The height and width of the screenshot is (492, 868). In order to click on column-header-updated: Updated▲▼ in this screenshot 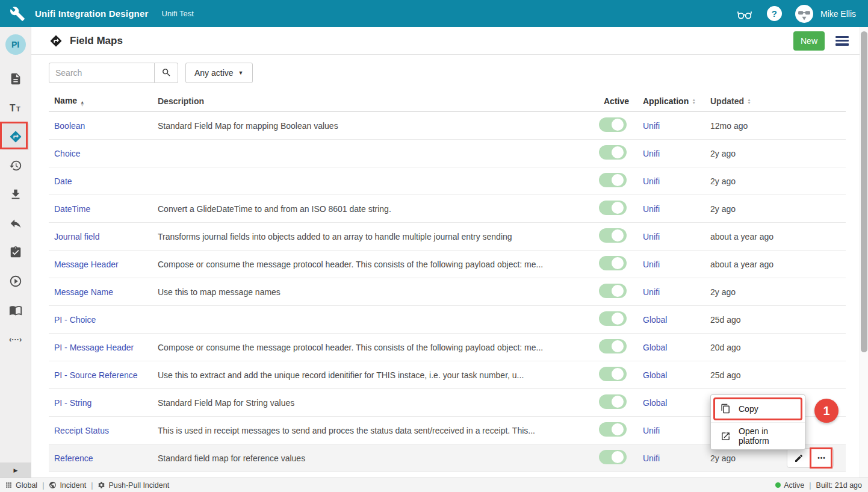, I will do `click(741, 101)`.